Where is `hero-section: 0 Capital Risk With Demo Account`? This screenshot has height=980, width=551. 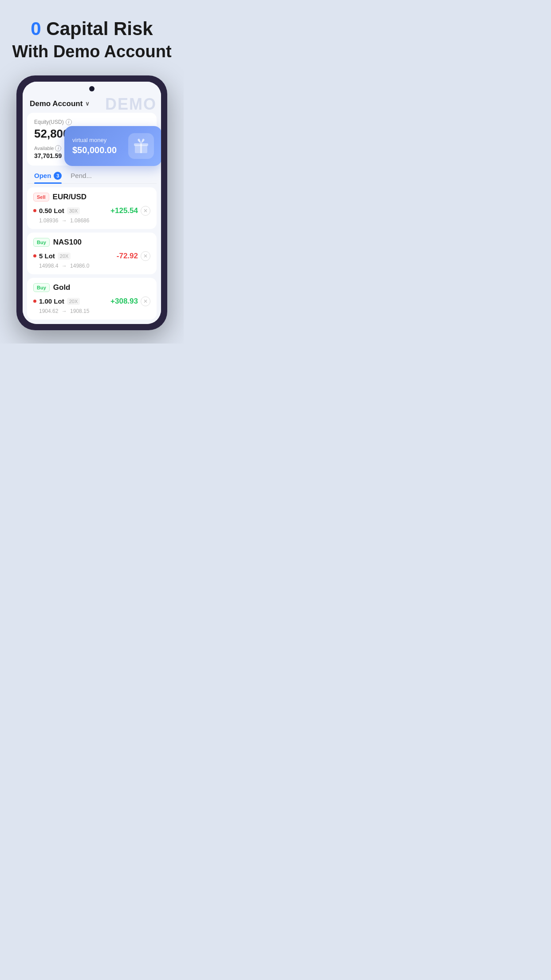
hero-section: 0 Capital Risk With Demo Account is located at coordinates (91, 40).